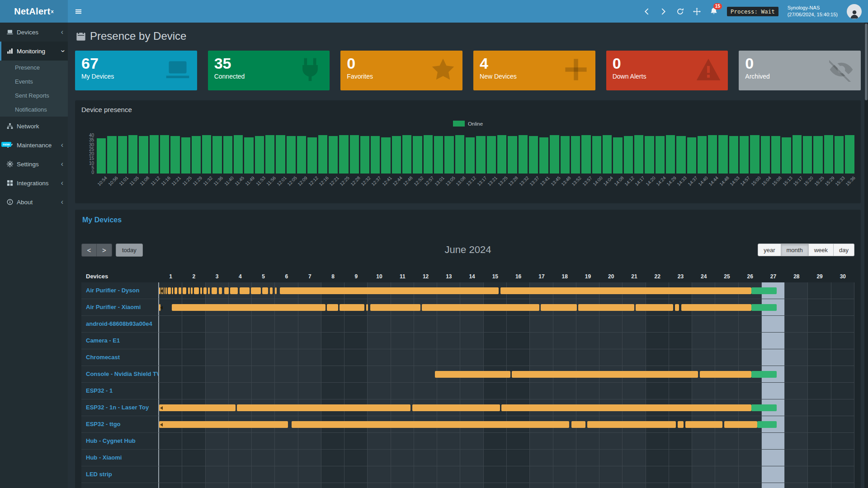 Image resolution: width=868 pixels, height=488 pixels. What do you see at coordinates (795, 250) in the screenshot?
I see `view-button-month: month` at bounding box center [795, 250].